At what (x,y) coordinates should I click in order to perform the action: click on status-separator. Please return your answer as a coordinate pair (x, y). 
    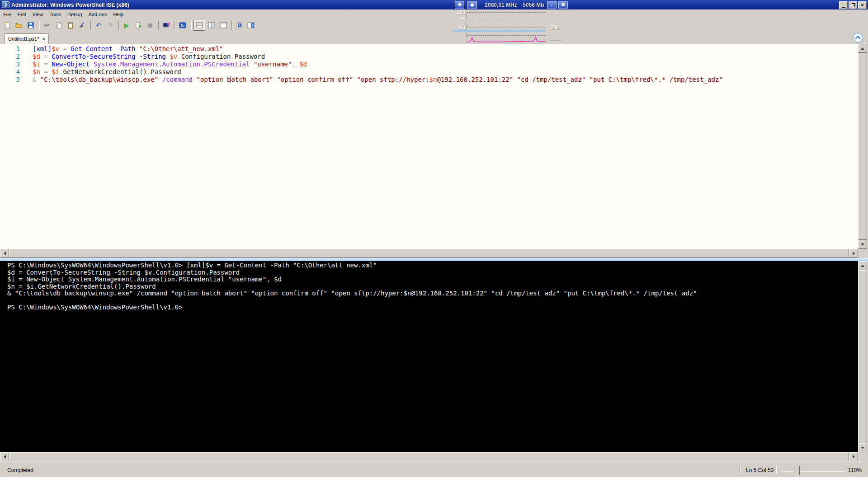
    Looking at the image, I should click on (740, 470).